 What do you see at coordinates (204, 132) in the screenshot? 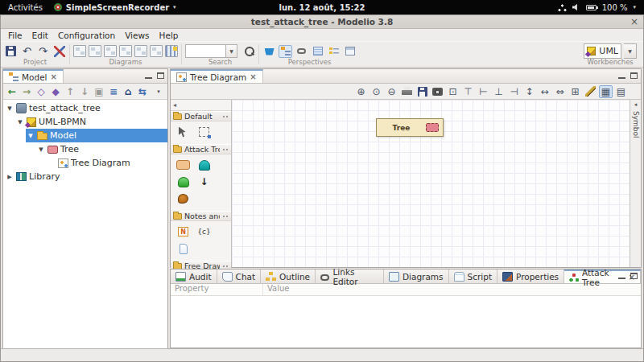
I see `marquee-tool` at bounding box center [204, 132].